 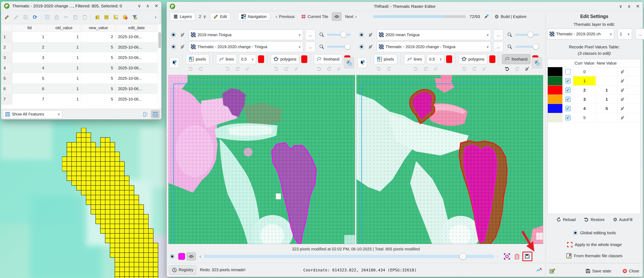 What do you see at coordinates (486, 16) in the screenshot?
I see `pan-to-tile-icon` at bounding box center [486, 16].